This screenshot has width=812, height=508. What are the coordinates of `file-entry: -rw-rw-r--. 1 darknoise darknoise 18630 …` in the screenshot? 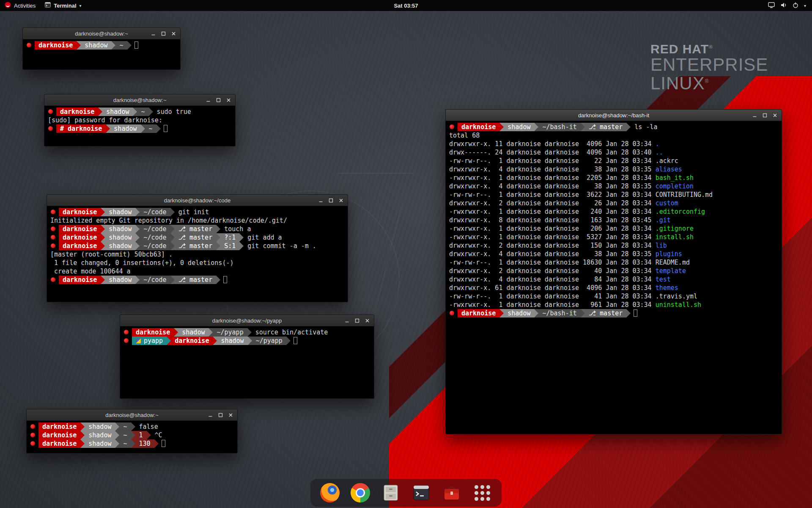 It's located at (614, 262).